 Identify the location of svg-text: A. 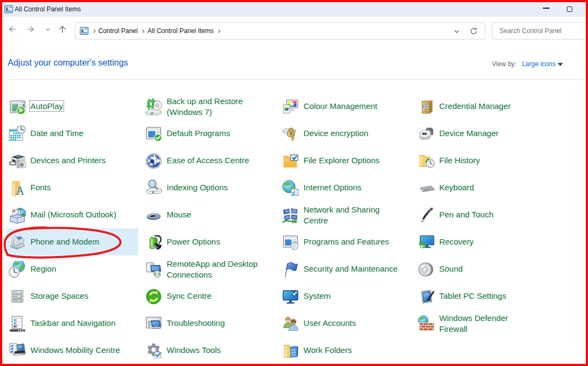
(21, 190).